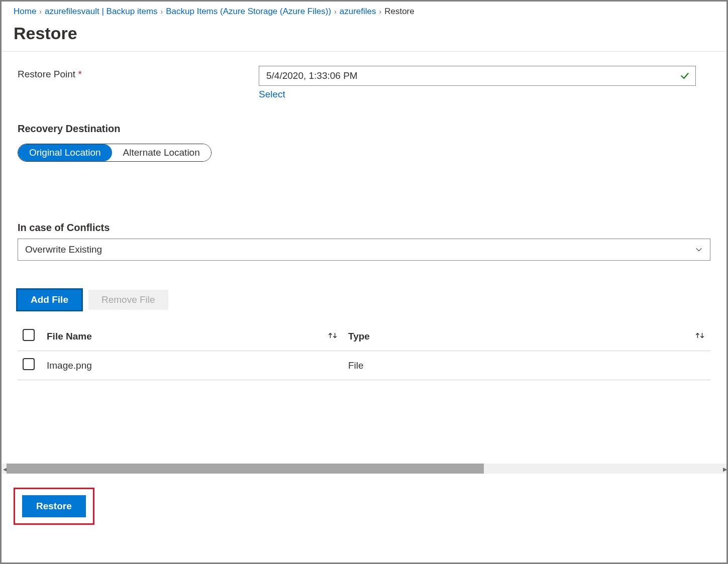 The image size is (728, 564). Describe the element at coordinates (364, 366) in the screenshot. I see `table-row: Image.png File` at that location.